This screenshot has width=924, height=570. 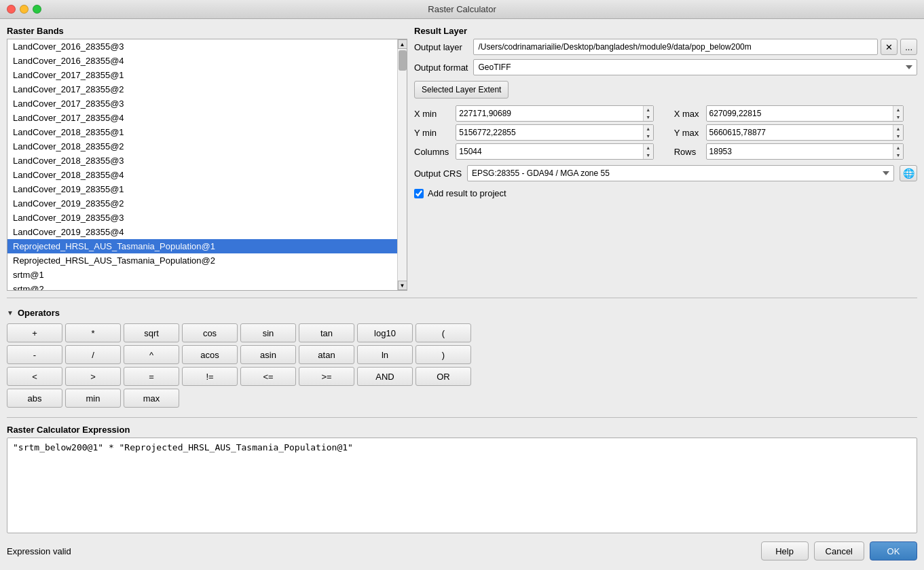 What do you see at coordinates (151, 398) in the screenshot?
I see `operator-button-max: max` at bounding box center [151, 398].